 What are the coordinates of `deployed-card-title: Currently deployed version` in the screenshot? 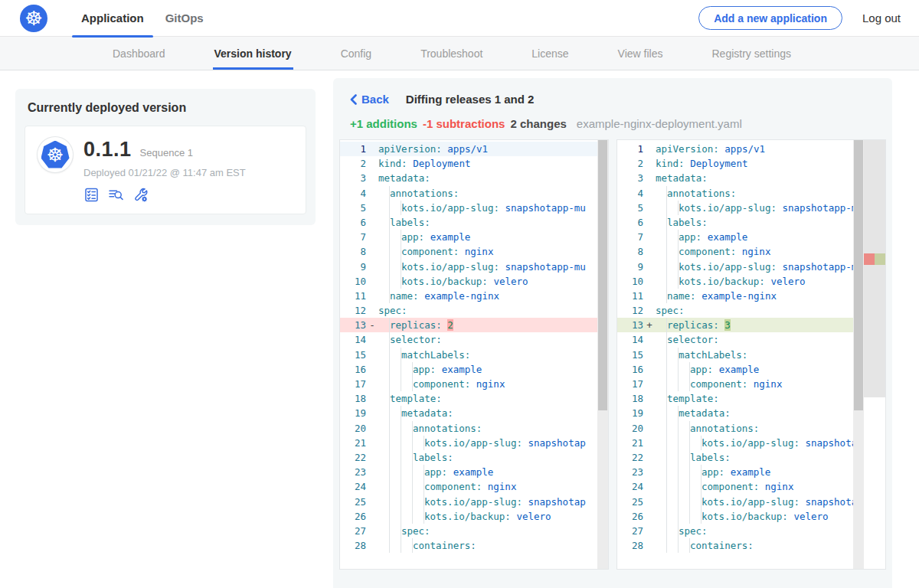 It's located at (165, 108).